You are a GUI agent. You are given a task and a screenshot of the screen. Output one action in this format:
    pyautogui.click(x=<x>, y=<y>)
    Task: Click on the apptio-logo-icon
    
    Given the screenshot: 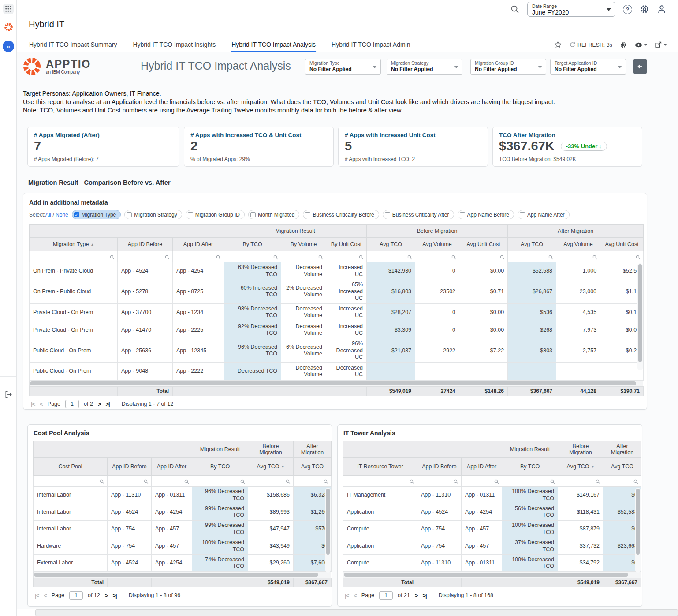 What is the action you would take?
    pyautogui.click(x=9, y=27)
    